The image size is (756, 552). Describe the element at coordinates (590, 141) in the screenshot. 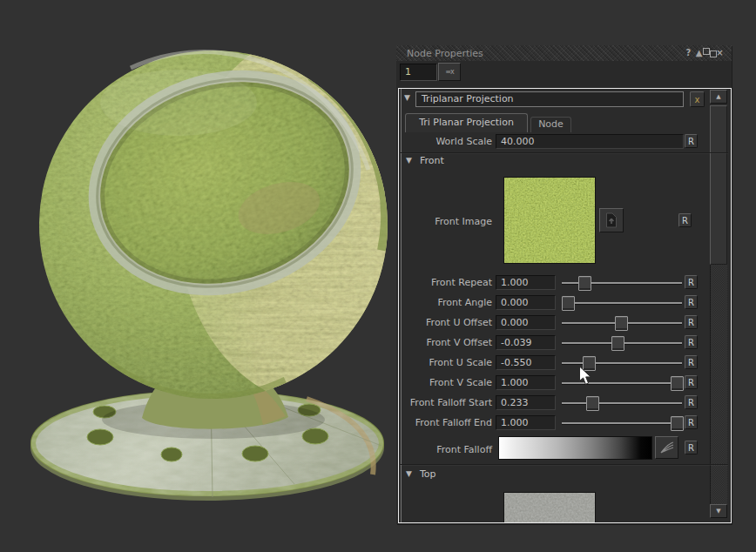

I see `world-scale-field: 40.000` at that location.